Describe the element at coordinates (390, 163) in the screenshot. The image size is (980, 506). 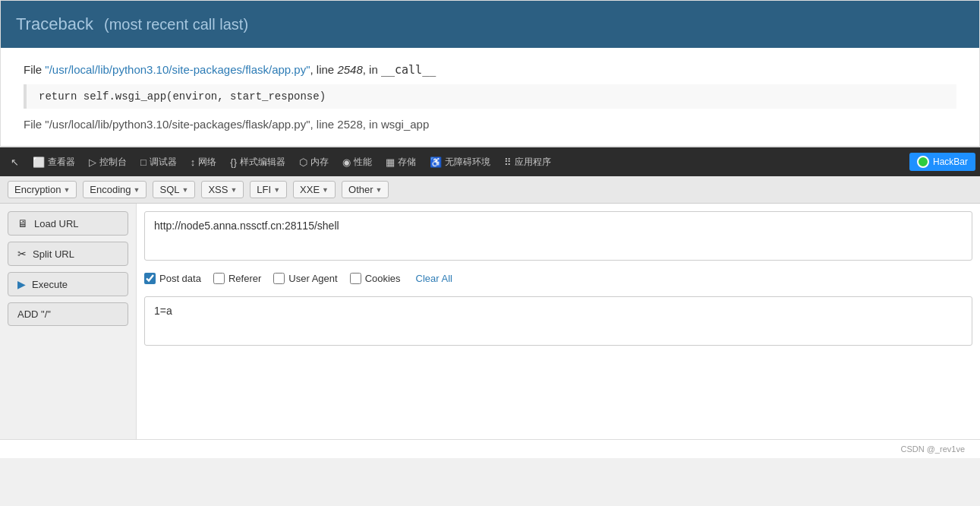
I see `storage-icon: ▦` at that location.